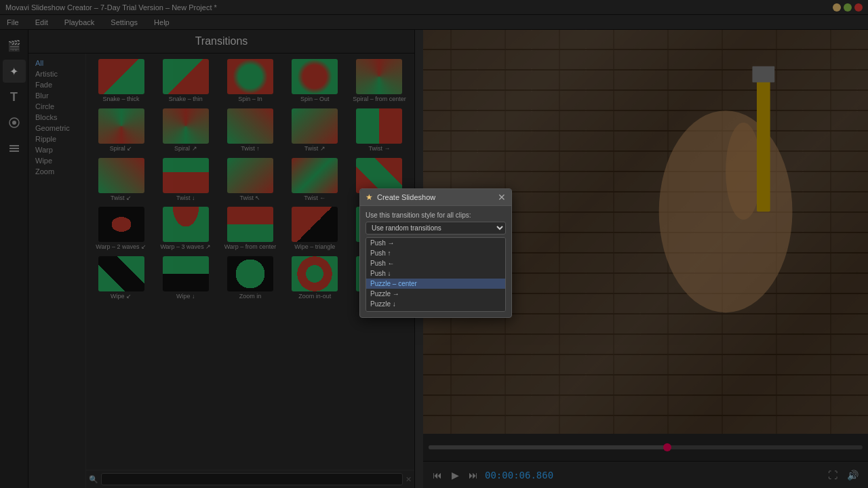 The height and width of the screenshot is (488, 868). What do you see at coordinates (315, 278) in the screenshot?
I see `transition-zoom-inout: Zoom in-out` at bounding box center [315, 278].